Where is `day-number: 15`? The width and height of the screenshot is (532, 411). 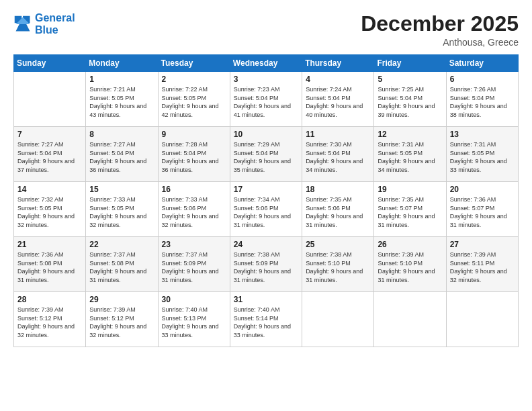 day-number: 15 is located at coordinates (122, 189).